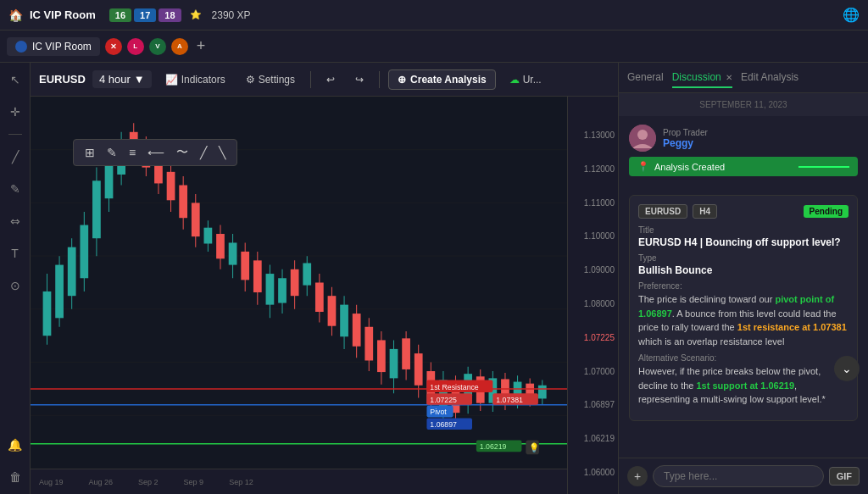 This screenshot has width=868, height=494. Describe the element at coordinates (743, 105) in the screenshot. I see `date-separator: SEPTEMBER 11, 2023` at that location.